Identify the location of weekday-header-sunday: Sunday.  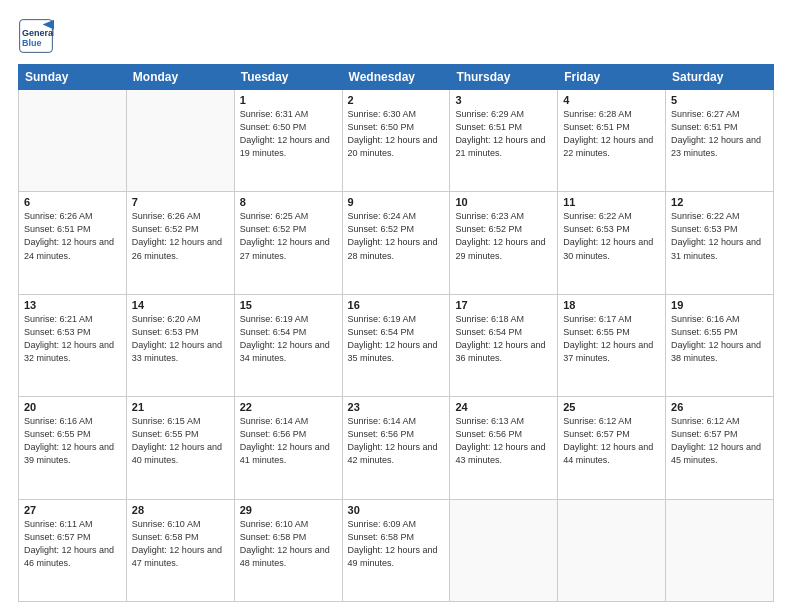
(73, 78).